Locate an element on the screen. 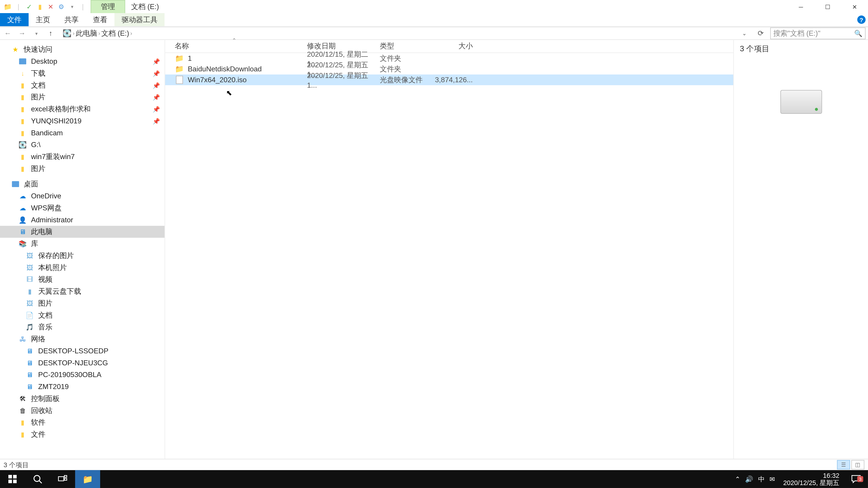  qat-close-icon: ✕ is located at coordinates (51, 6).